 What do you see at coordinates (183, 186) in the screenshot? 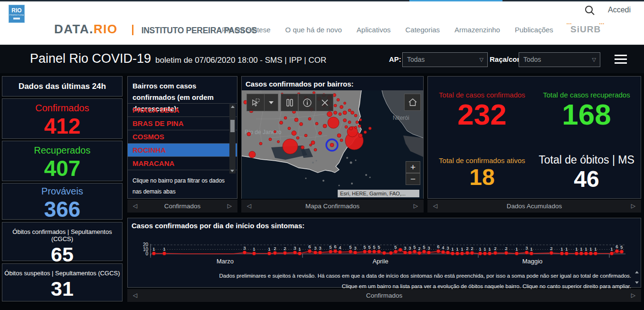
I see `bairros-note: Clique no bairro para filtrar os dados n…` at bounding box center [183, 186].